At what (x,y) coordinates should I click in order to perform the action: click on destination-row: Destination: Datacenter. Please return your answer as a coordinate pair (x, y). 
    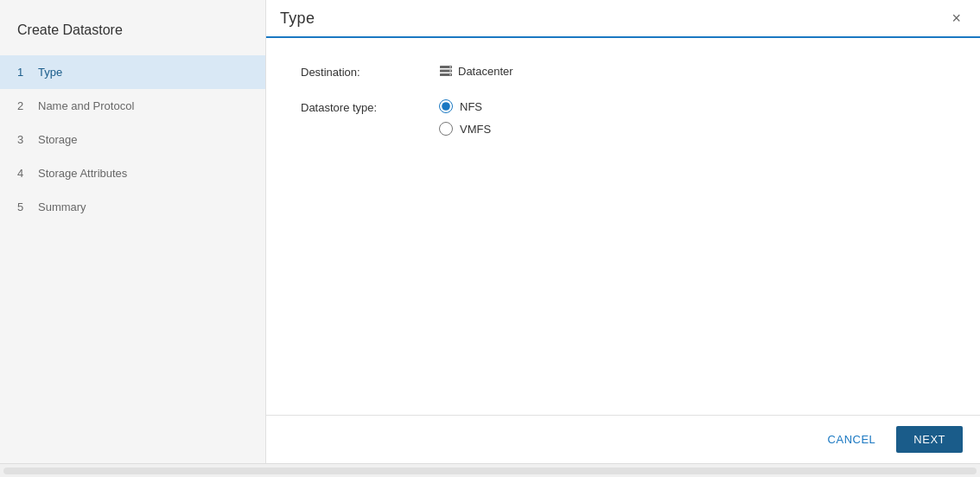
    Looking at the image, I should click on (623, 71).